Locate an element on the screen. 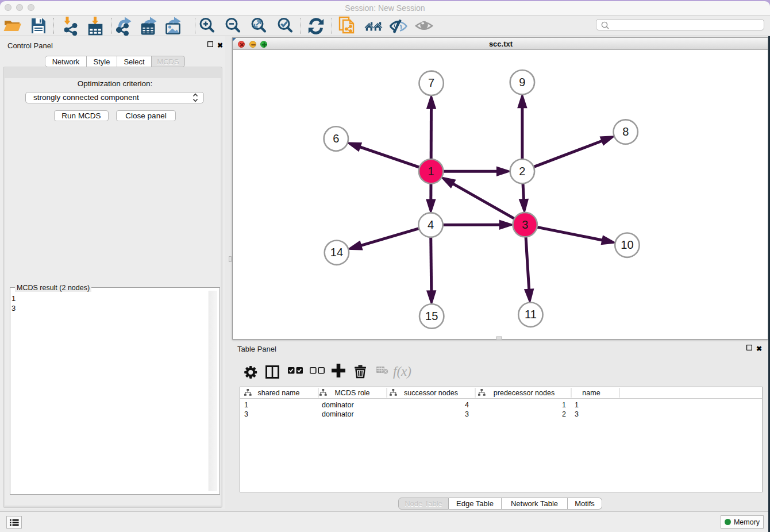 This screenshot has width=770, height=532. svg-text: 7 is located at coordinates (431, 83).